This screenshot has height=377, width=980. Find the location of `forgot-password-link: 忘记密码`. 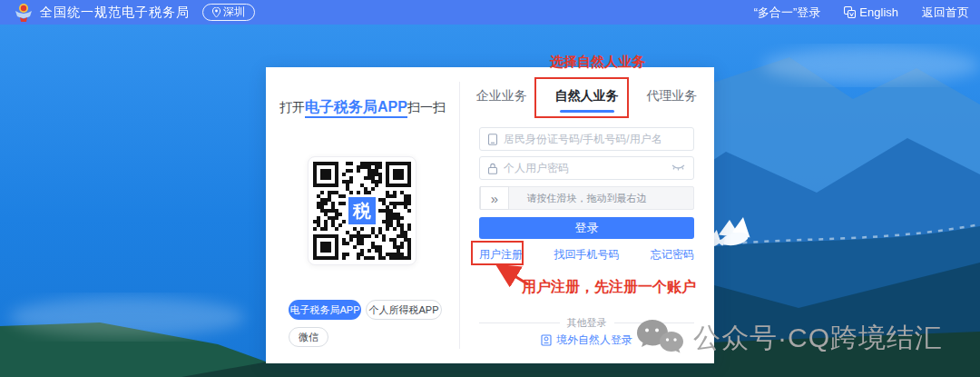

forgot-password-link: 忘记密码 is located at coordinates (672, 254).